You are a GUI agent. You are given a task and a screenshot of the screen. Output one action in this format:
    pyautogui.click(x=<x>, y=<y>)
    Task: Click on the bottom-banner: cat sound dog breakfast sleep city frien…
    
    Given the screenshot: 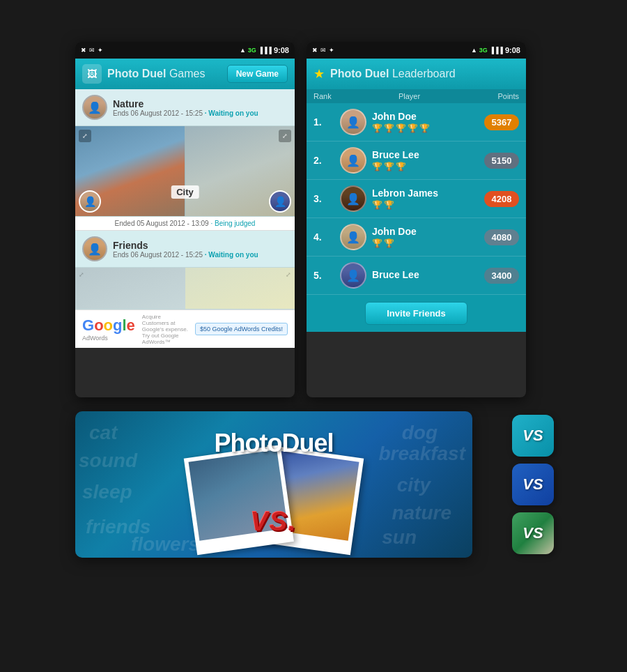 What is the action you would take?
    pyautogui.click(x=274, y=484)
    